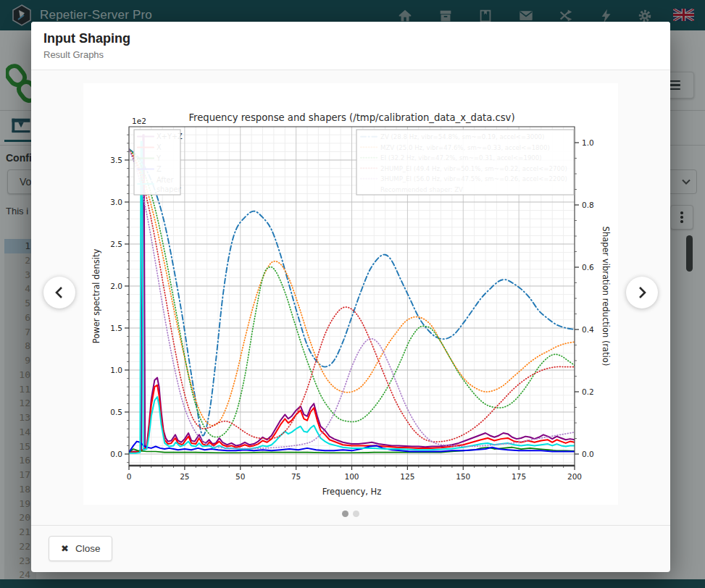 Image resolution: width=705 pixels, height=588 pixels. I want to click on svg-text: 100, so click(351, 476).